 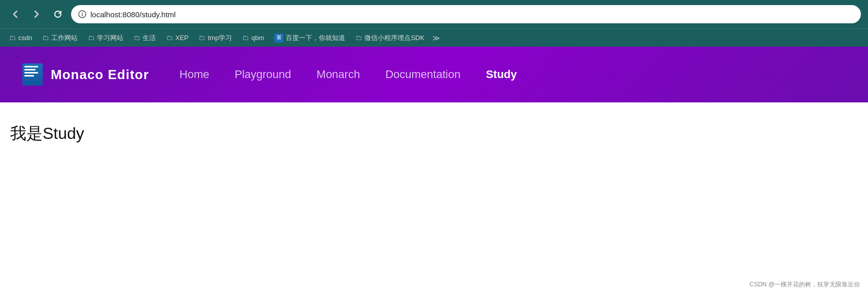 What do you see at coordinates (339, 75) in the screenshot?
I see `nav-monarch: Monarch` at bounding box center [339, 75].